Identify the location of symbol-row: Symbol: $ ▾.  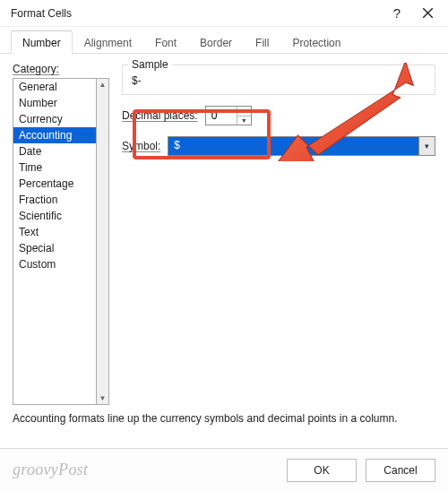
(279, 146).